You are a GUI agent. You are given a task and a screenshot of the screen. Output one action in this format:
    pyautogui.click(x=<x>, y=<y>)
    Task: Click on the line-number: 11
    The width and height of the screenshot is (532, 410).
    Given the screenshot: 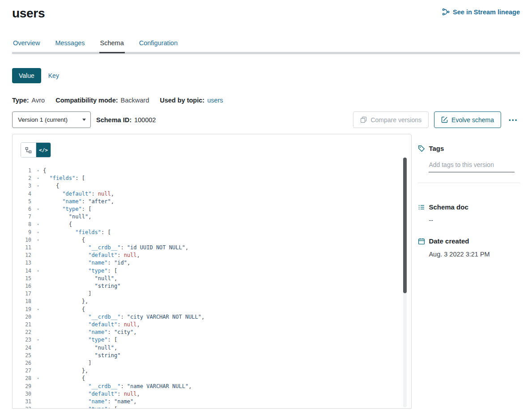 What is the action you would take?
    pyautogui.click(x=26, y=248)
    